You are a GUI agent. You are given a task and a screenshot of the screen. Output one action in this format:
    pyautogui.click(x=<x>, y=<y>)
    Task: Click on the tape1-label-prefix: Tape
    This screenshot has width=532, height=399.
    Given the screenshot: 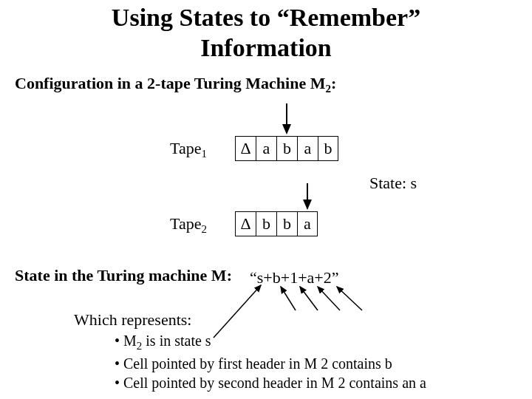 What is the action you would take?
    pyautogui.click(x=185, y=148)
    